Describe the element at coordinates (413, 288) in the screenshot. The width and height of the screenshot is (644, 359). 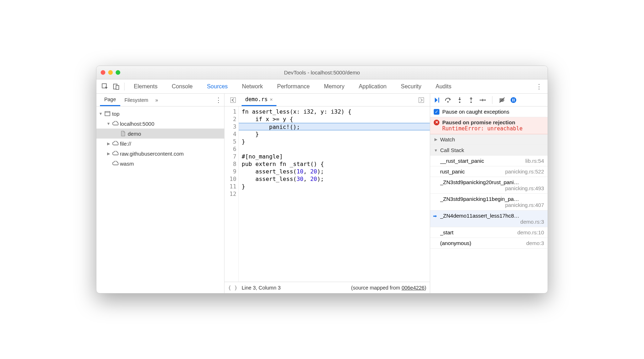
I see `source-map-link: 006e4226` at that location.